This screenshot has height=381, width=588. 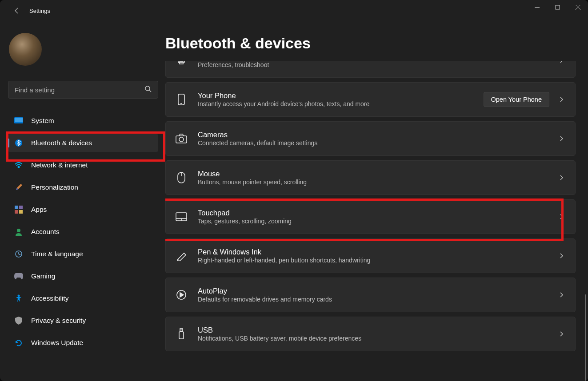 What do you see at coordinates (378, 174) in the screenshot?
I see `card-title: Mouse` at bounding box center [378, 174].